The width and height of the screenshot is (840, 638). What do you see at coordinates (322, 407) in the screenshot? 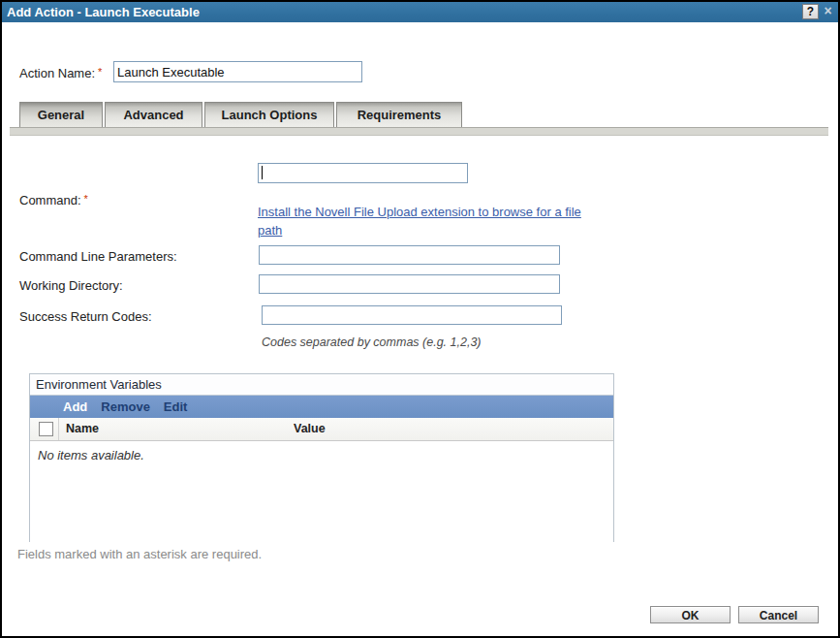
I see `environment-variables-toolbar: Add Remove Edit` at bounding box center [322, 407].